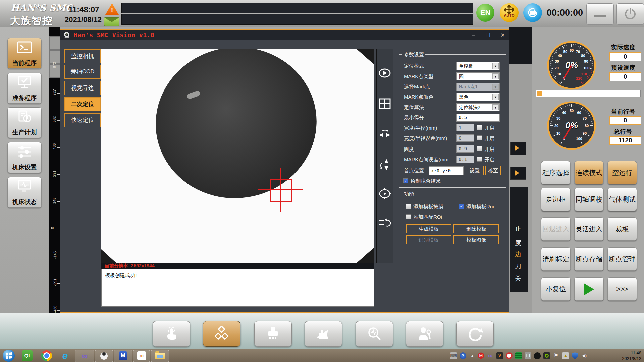  What do you see at coordinates (566, 356) in the screenshot?
I see `tray-action-center-icon: ▲` at bounding box center [566, 356].